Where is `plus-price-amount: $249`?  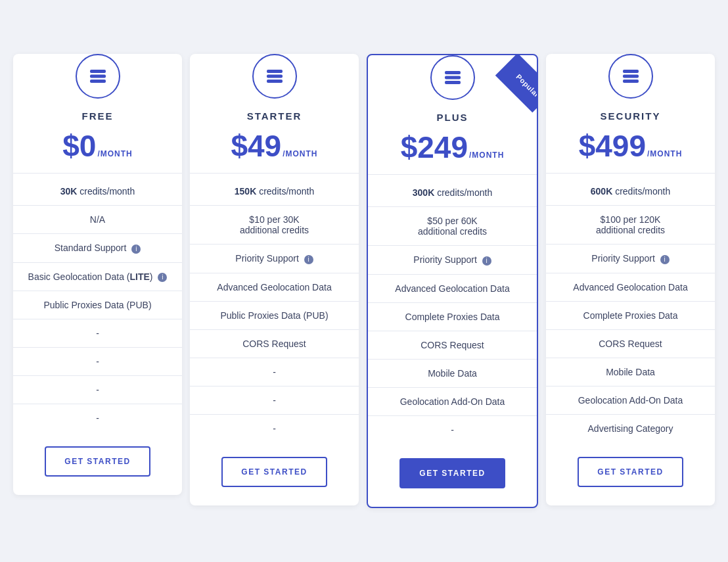
plus-price-amount: $249 is located at coordinates (434, 147).